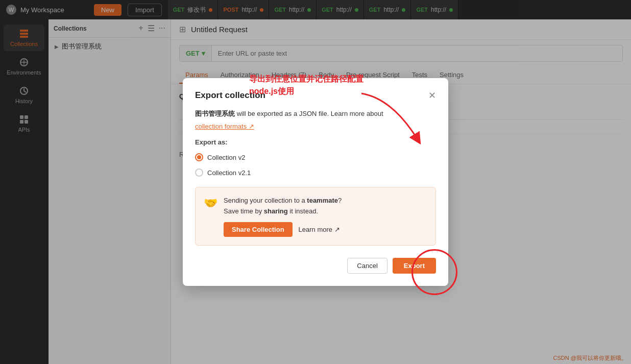  Describe the element at coordinates (283, 206) in the screenshot. I see `share-banner-text: Sending your collection to a teammate? S…` at that location.